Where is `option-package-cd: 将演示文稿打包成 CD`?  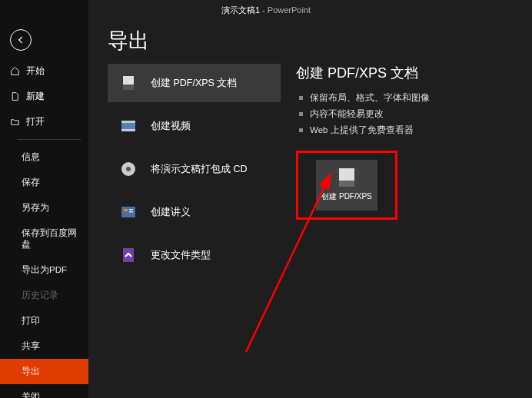 option-package-cd: 将演示文稿打包成 CD is located at coordinates (194, 169).